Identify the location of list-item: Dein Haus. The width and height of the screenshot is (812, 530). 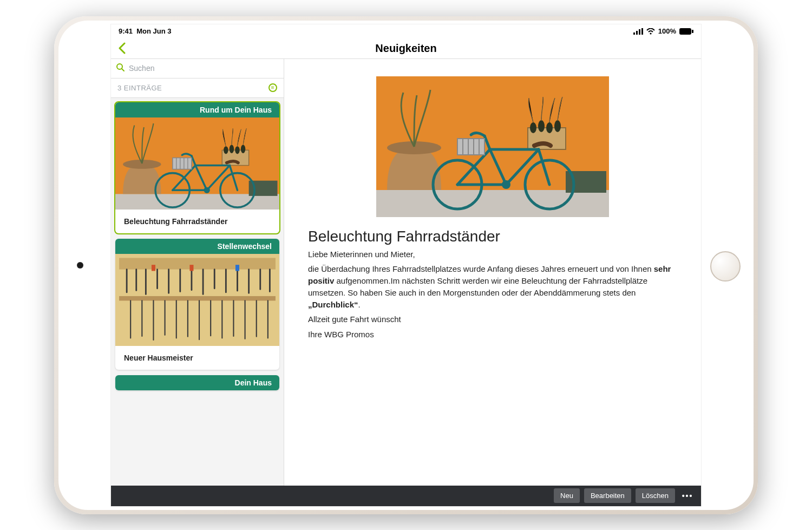
(197, 383).